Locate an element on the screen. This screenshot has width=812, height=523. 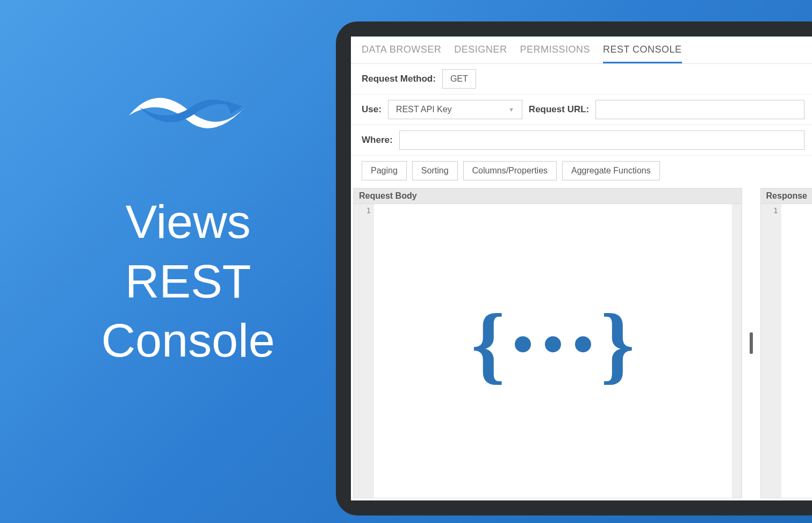
request-body-right-gutter is located at coordinates (737, 351).